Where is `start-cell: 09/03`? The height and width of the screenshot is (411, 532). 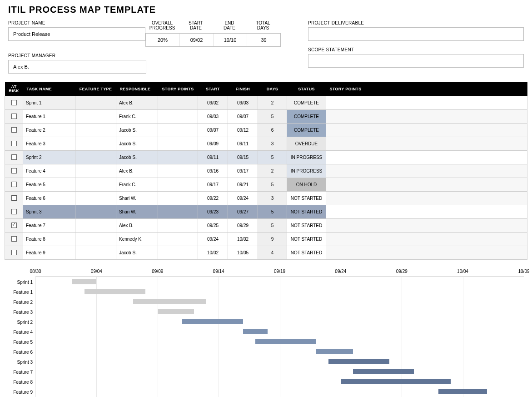 start-cell: 09/03 is located at coordinates (213, 117).